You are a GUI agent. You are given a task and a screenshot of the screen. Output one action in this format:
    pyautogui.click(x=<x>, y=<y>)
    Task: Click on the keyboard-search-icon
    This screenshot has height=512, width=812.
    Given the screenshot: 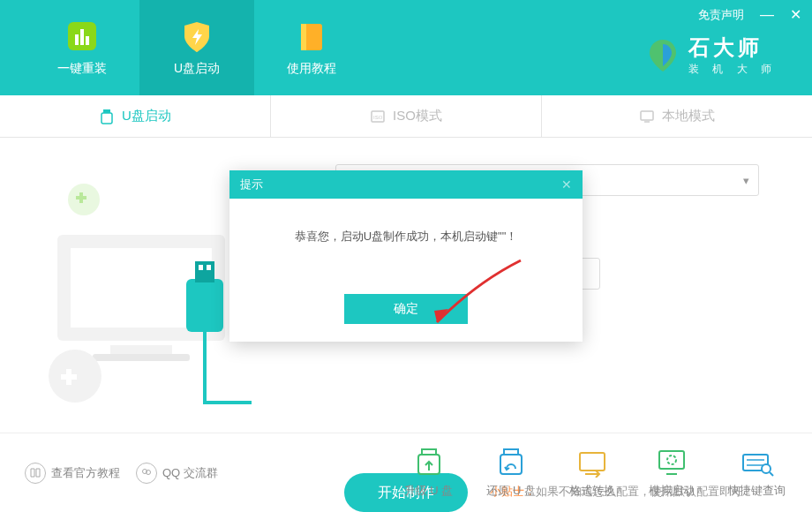 What is the action you would take?
    pyautogui.click(x=757, y=463)
    